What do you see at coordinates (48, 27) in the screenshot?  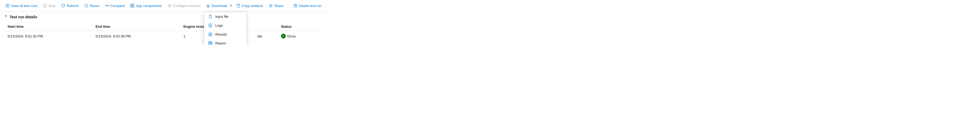 I see `col-header-start-time: Start time` at bounding box center [48, 27].